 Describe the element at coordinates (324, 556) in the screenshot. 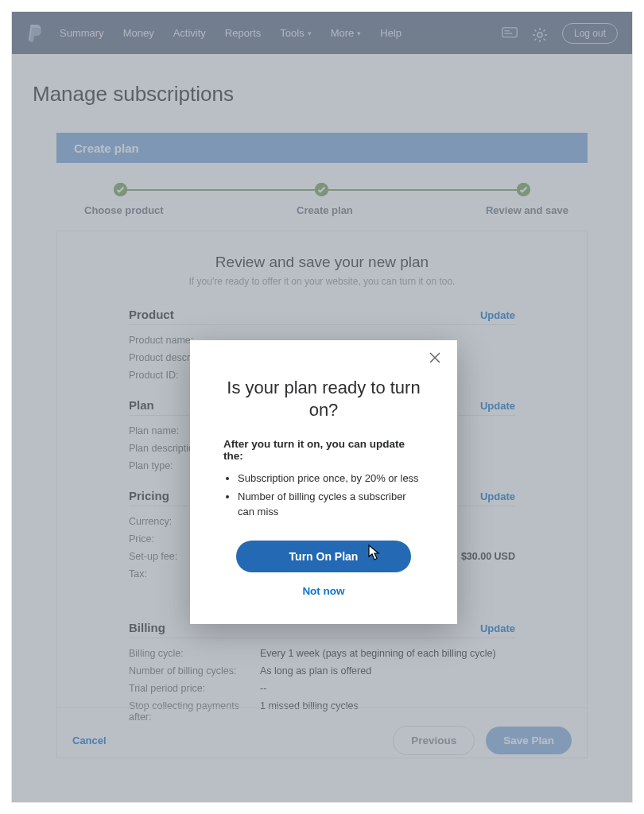

I see `turn-on-plan-button: Turn On Plan` at that location.